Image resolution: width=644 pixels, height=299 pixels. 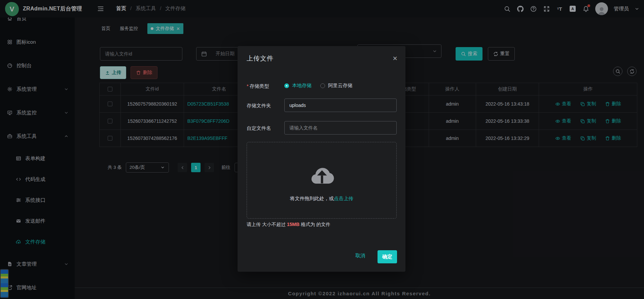 I want to click on filename-input, so click(x=341, y=128).